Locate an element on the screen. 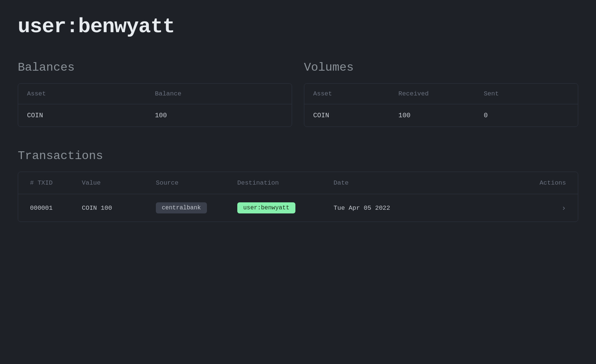 Image resolution: width=596 pixels, height=364 pixels. tx-col-value-header: Value is located at coordinates (119, 183).